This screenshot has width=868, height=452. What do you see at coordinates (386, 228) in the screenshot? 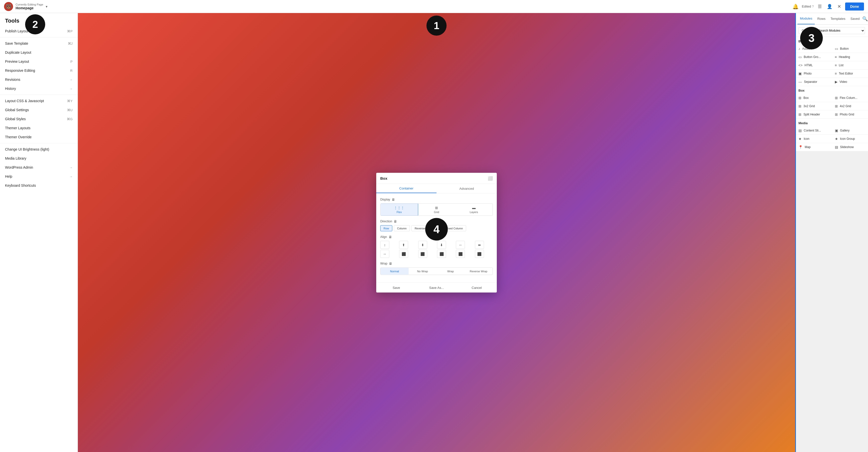
I see `direction-row: Row` at bounding box center [386, 228].